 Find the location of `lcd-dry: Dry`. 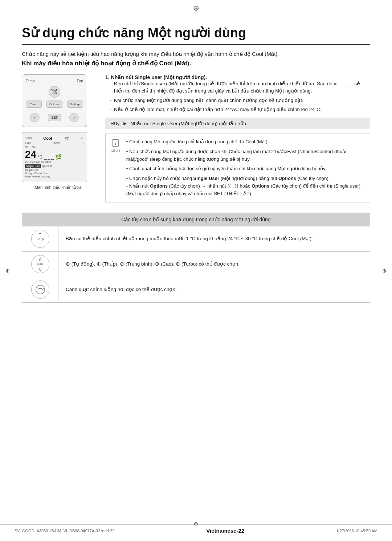

lcd-dry: Dry is located at coordinates (66, 138).